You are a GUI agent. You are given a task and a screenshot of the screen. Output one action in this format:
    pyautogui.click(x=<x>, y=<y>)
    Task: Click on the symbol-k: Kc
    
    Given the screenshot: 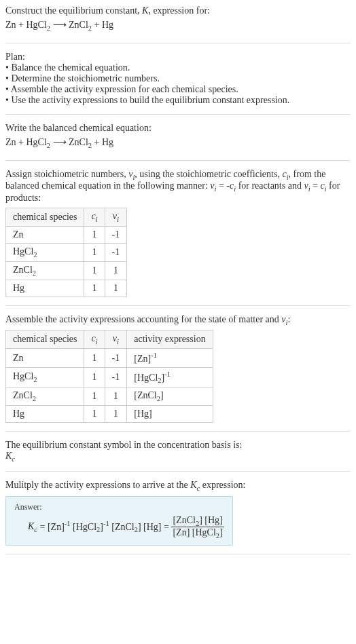 What is the action you would take?
    pyautogui.click(x=178, y=457)
    